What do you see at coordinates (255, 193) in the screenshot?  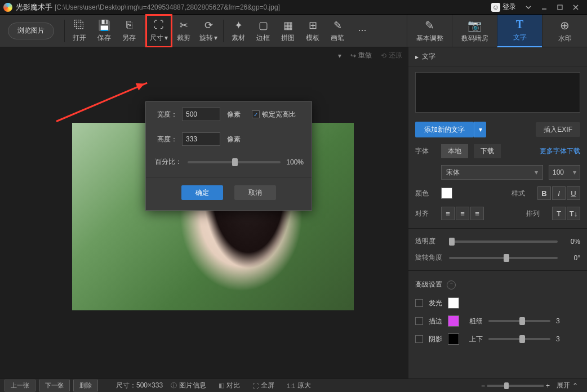 I see `cancel-button: 取消` at bounding box center [255, 193].